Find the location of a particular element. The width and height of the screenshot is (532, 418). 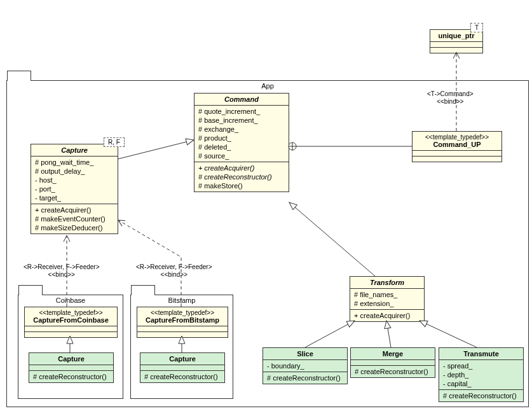

class-uniqueptr: unique_ptr is located at coordinates (456, 41).